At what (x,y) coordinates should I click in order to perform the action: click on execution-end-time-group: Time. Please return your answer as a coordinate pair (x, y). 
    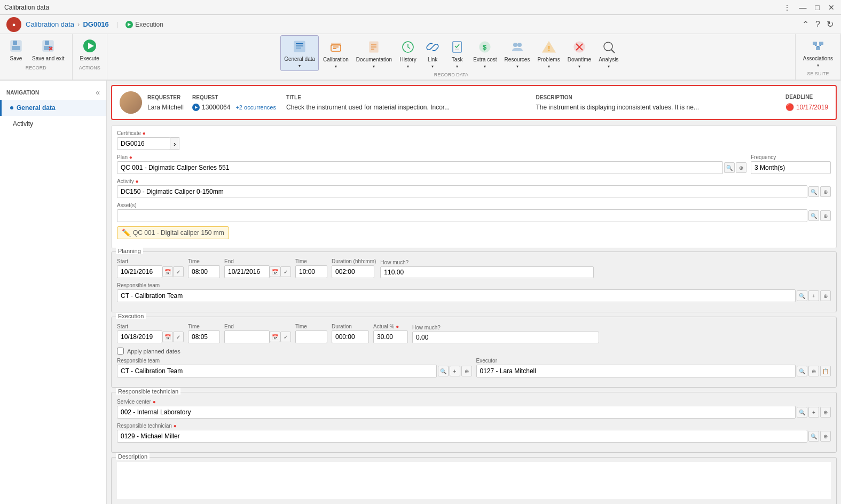
    Looking at the image, I should click on (311, 333).